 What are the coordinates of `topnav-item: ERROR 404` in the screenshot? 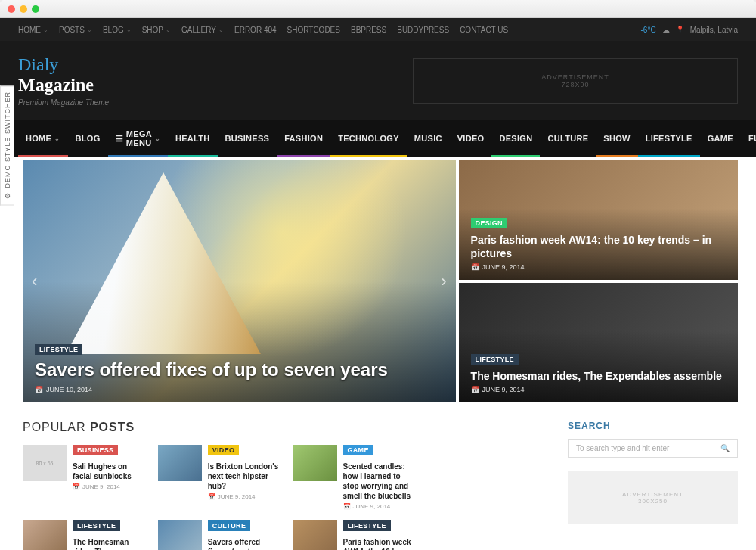 It's located at (256, 30).